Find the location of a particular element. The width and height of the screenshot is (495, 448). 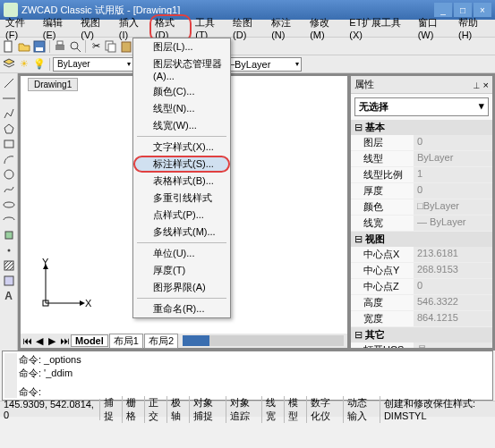

menu-item: 图形界限(A) is located at coordinates (182, 288).